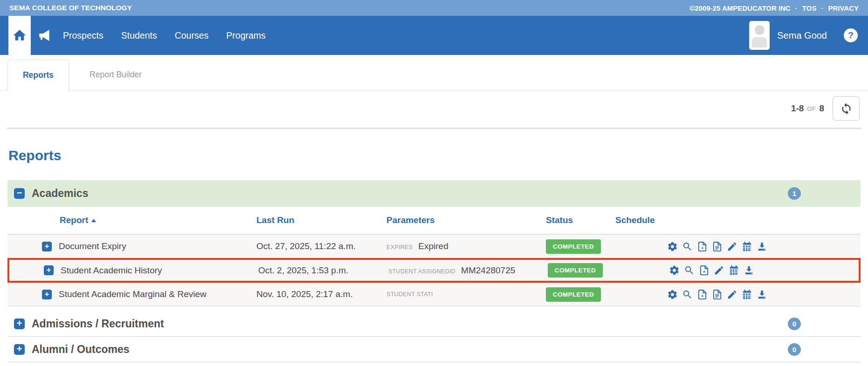  What do you see at coordinates (44, 35) in the screenshot?
I see `announcements-button` at bounding box center [44, 35].